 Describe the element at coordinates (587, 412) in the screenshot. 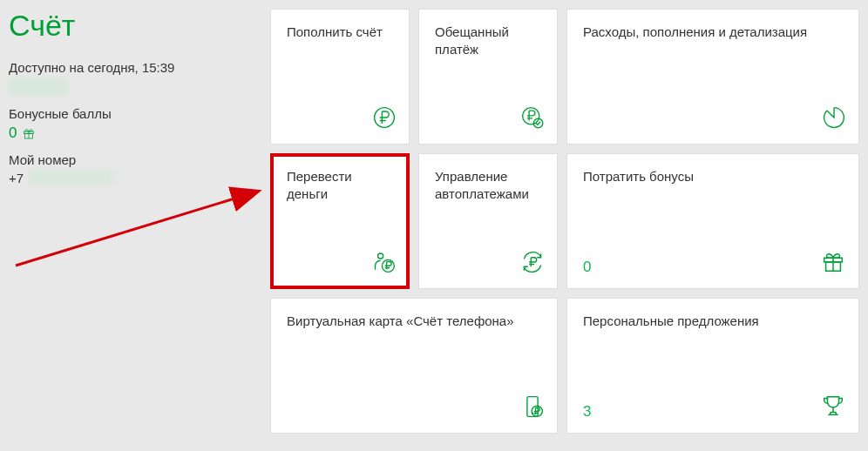

I see `tile-value: 3` at that location.